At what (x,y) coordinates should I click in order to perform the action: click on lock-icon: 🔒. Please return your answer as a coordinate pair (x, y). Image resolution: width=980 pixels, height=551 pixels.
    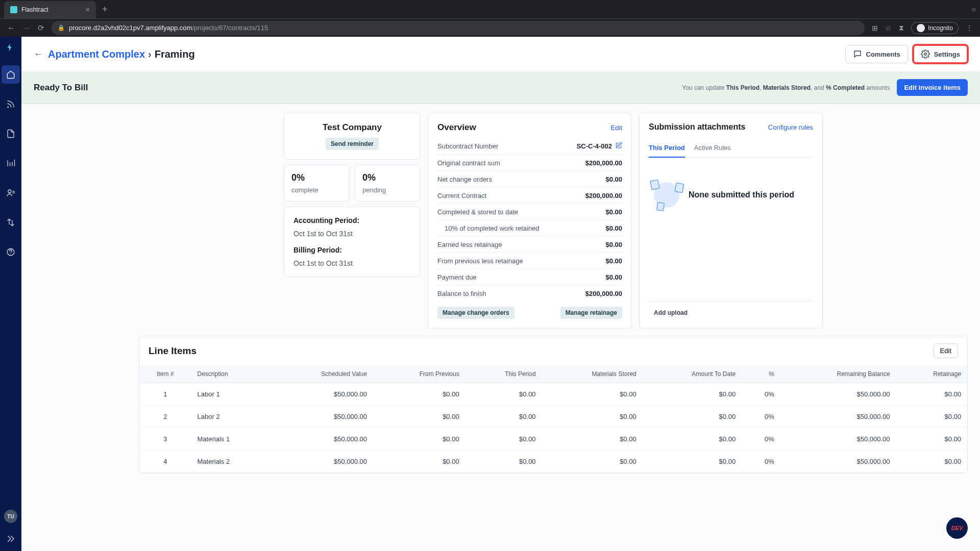
    Looking at the image, I should click on (61, 28).